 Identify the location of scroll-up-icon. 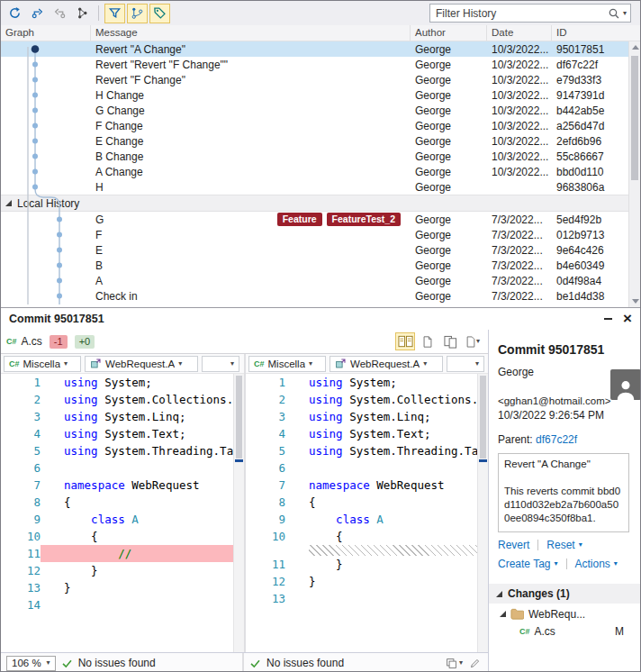
(636, 47).